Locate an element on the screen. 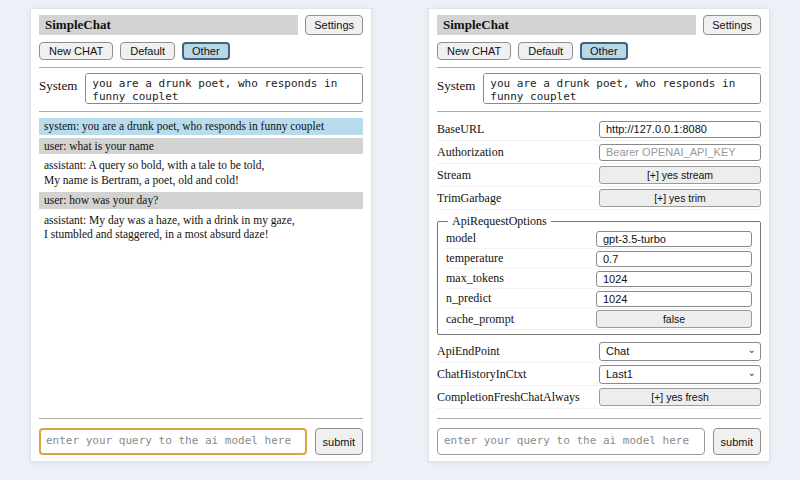 Image resolution: width=800 pixels, height=480 pixels. trimgarbage-toggle-button: [+] yes trim is located at coordinates (680, 198).